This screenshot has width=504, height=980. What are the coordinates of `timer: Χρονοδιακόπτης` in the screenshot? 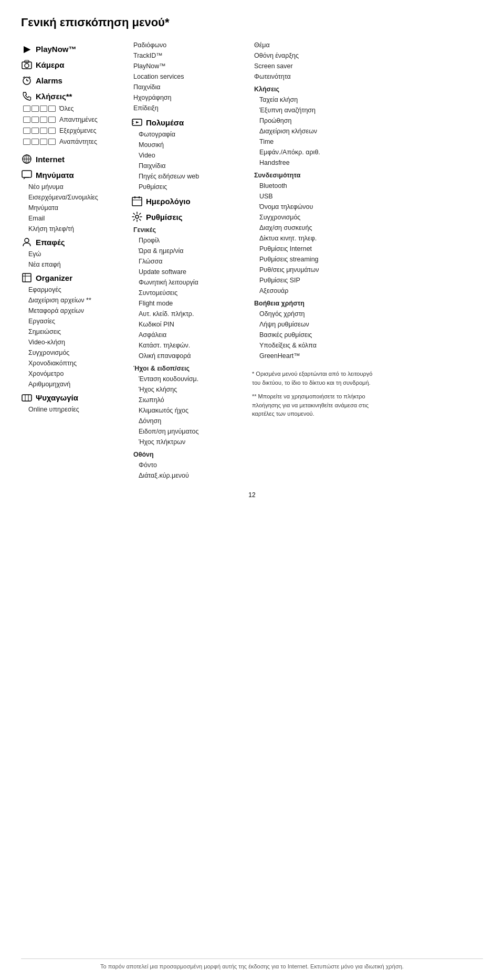 It's located at (74, 363).